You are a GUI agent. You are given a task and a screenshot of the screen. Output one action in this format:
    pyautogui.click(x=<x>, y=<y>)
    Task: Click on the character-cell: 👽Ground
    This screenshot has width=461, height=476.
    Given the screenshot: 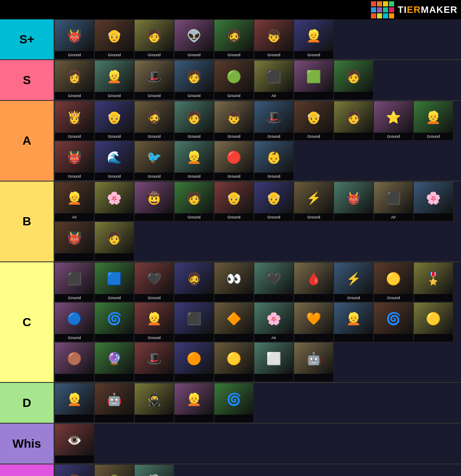 What is the action you would take?
    pyautogui.click(x=194, y=39)
    